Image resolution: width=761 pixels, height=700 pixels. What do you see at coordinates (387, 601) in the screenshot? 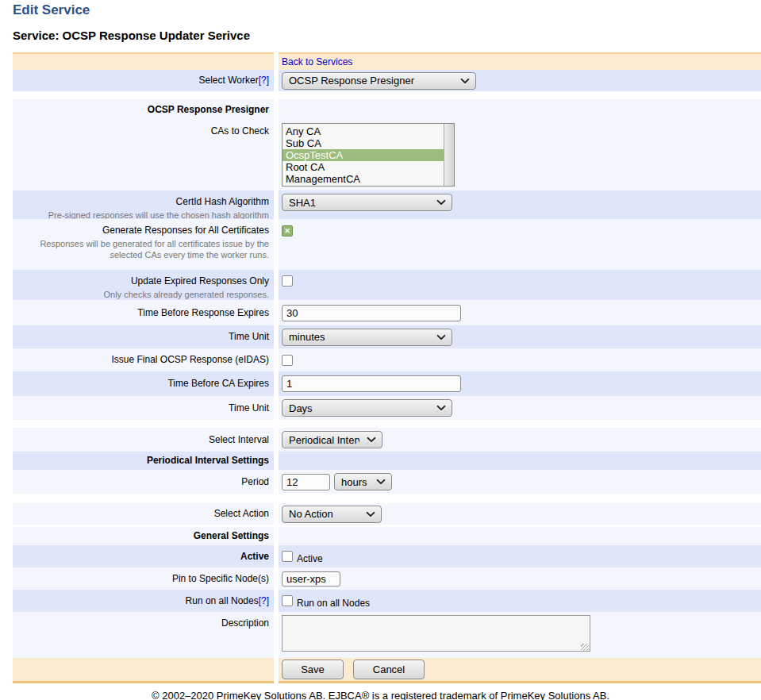
I see `run-all-nodes-row: Run on all Nodes[?] Run on all Nodes` at bounding box center [387, 601].